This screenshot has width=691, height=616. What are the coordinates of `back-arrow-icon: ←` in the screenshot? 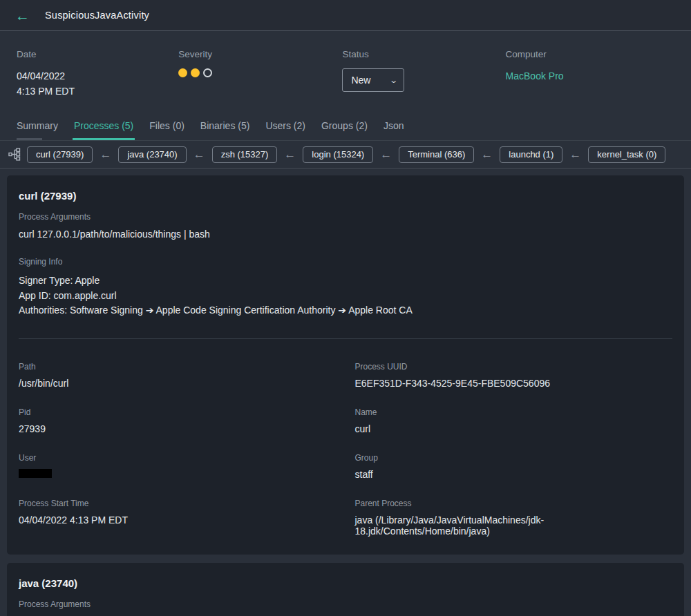 It's located at (22, 15).